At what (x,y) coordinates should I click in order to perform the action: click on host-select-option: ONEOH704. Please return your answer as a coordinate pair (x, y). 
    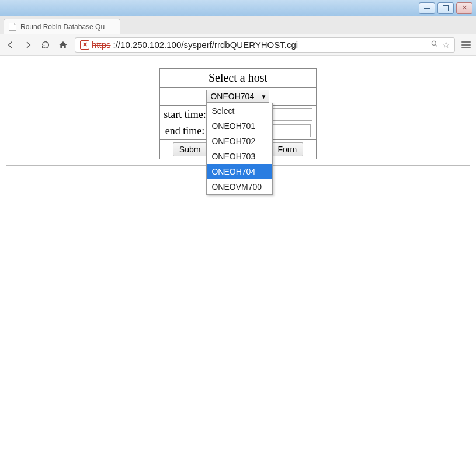
    Looking at the image, I should click on (239, 172).